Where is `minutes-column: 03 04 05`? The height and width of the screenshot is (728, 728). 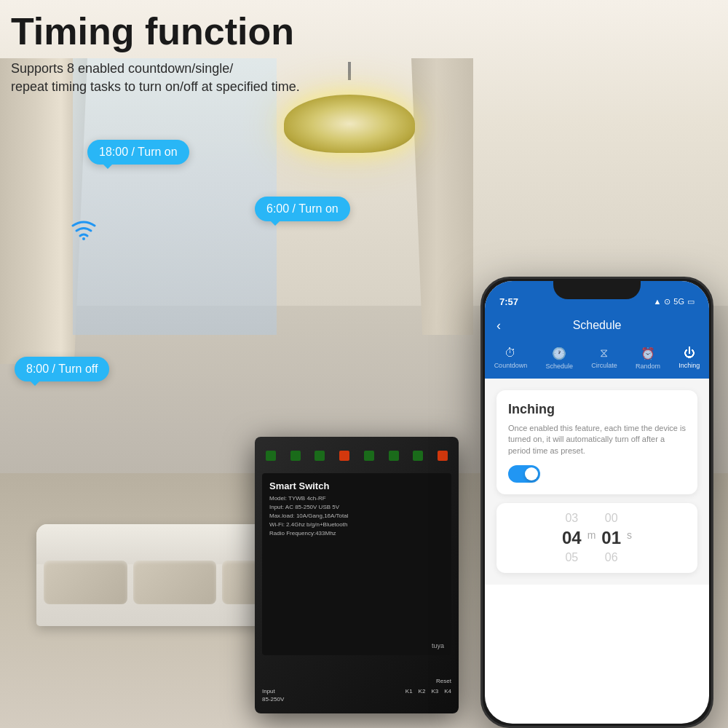
minutes-column: 03 04 05 is located at coordinates (572, 538).